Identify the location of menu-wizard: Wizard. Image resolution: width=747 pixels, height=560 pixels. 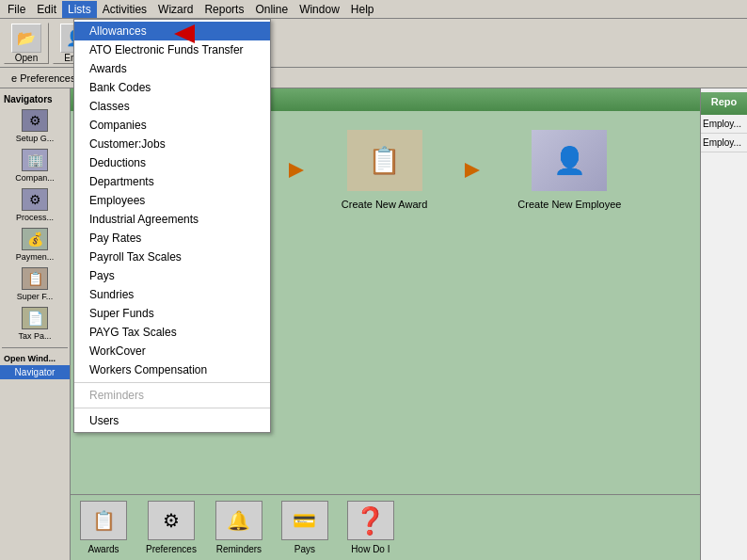
(175, 9).